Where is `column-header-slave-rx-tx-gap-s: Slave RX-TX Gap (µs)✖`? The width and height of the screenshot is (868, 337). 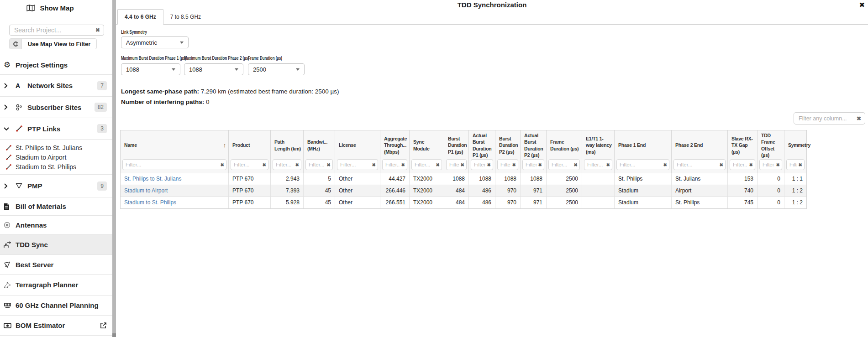
column-header-slave-rx-tx-gap-s: Slave RX-TX Gap (µs)✖ is located at coordinates (742, 151).